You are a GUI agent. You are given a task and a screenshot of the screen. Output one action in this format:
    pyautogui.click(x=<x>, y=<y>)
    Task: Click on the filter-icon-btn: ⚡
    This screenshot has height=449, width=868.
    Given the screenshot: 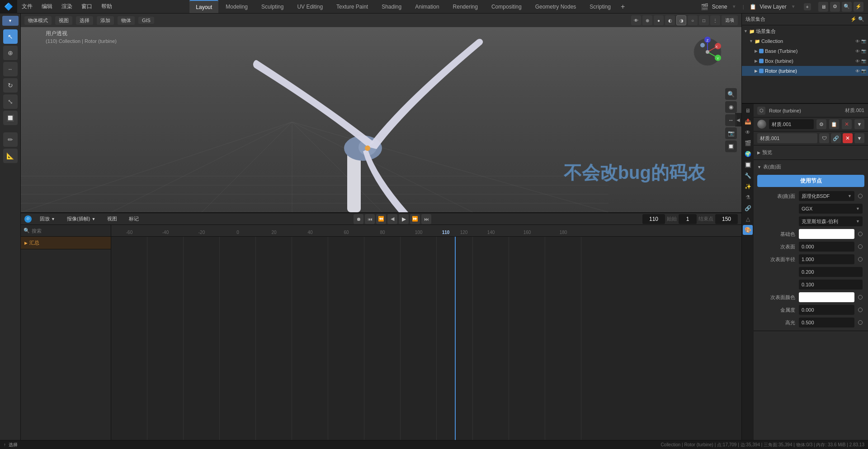 What is the action you would take?
    pyautogui.click(x=859, y=7)
    